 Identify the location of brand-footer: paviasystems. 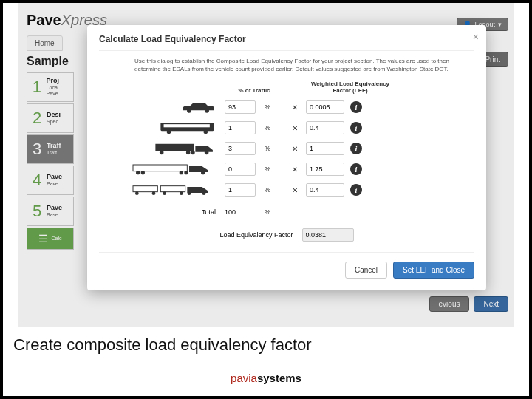
(266, 378).